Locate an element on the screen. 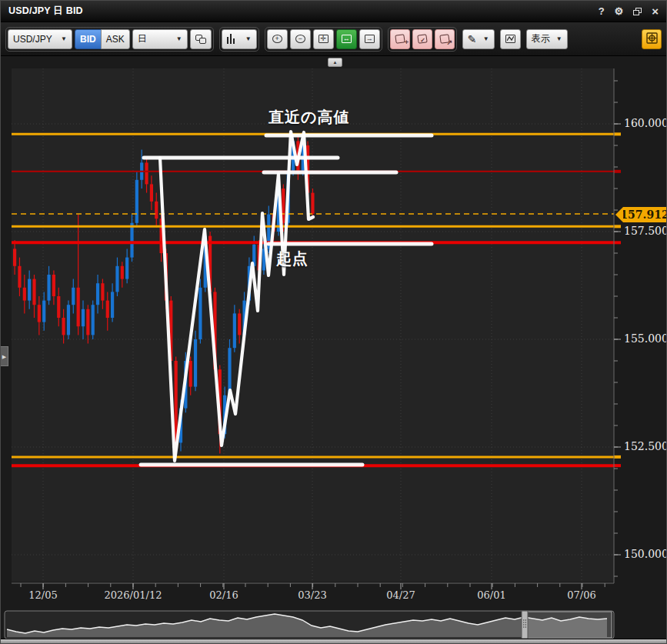  hline-label: 152.069 is located at coordinates (34, 458).